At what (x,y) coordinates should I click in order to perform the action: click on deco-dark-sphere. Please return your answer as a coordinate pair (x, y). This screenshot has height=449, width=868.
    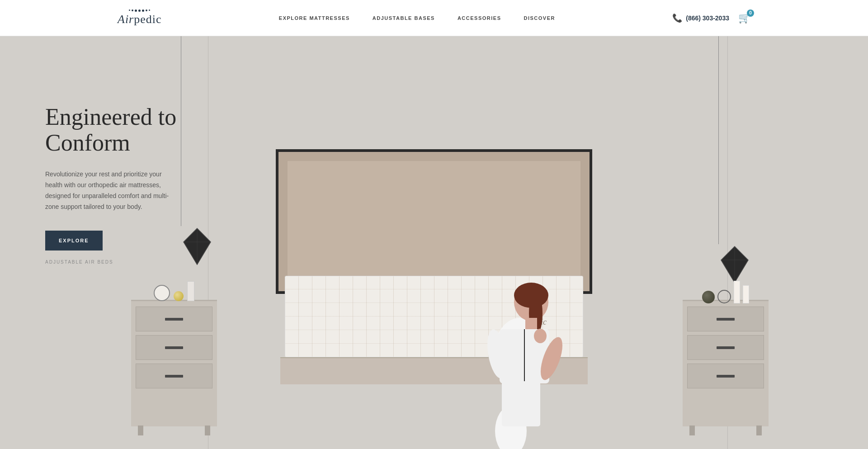
    Looking at the image, I should click on (708, 297).